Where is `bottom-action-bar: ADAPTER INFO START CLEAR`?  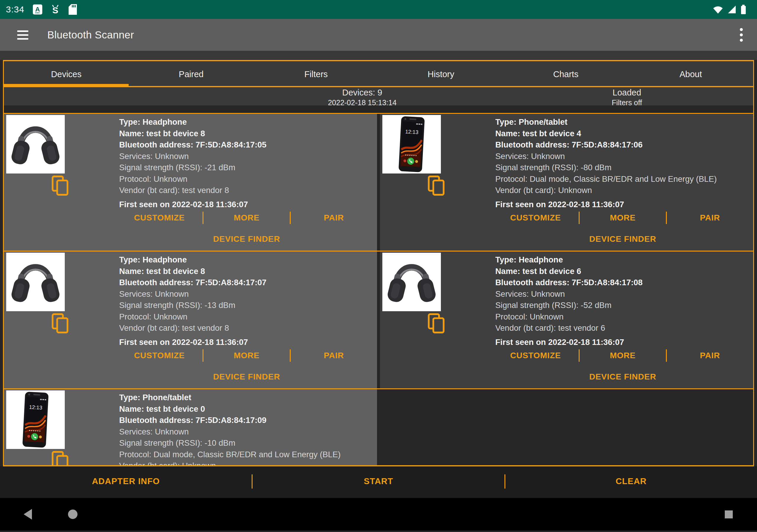 bottom-action-bar: ADAPTER INFO START CLEAR is located at coordinates (378, 482).